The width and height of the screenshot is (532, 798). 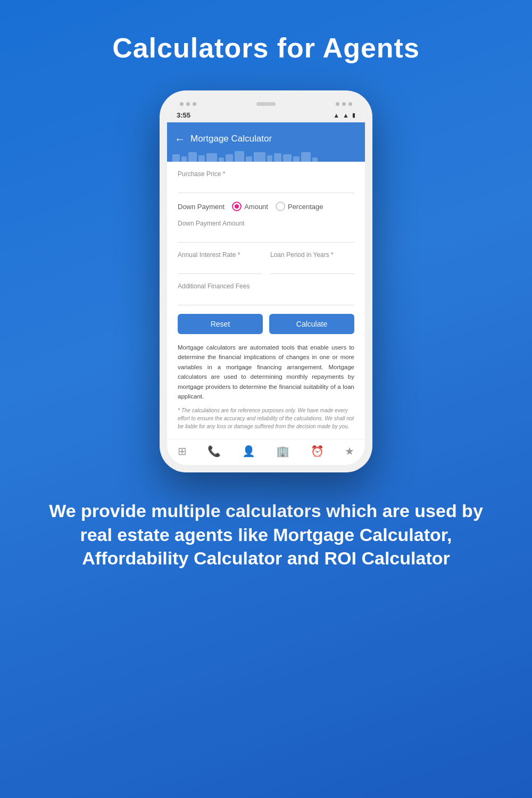 What do you see at coordinates (266, 372) in the screenshot?
I see `description-text: Mortgage calculators are automated tools…` at bounding box center [266, 372].